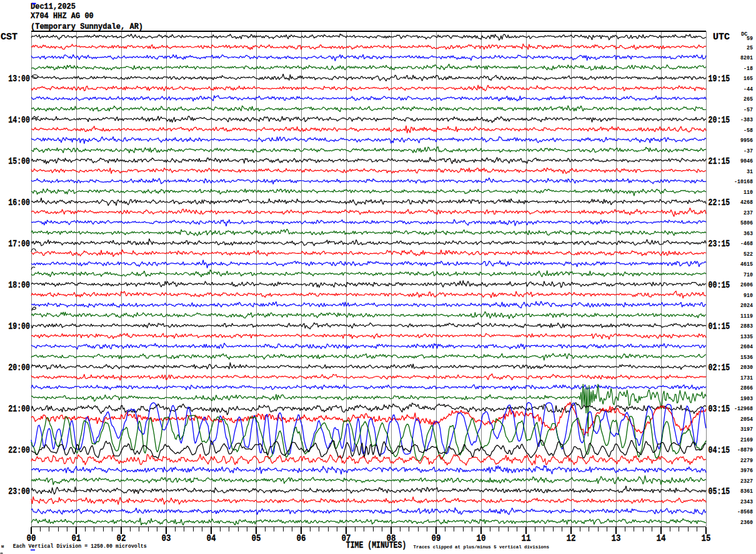  Describe the element at coordinates (616, 539) in the screenshot. I see `svg-text: 13` at that location.